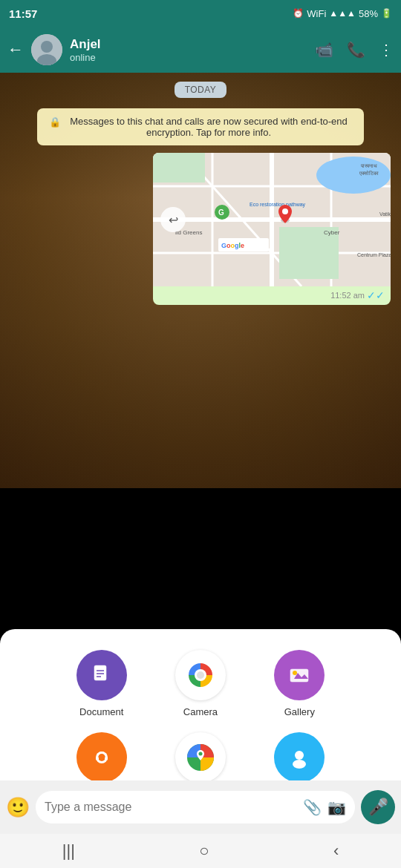 The image size is (401, 868). Describe the element at coordinates (385, 214) in the screenshot. I see `svg-text: Vatika Towe` at that location.